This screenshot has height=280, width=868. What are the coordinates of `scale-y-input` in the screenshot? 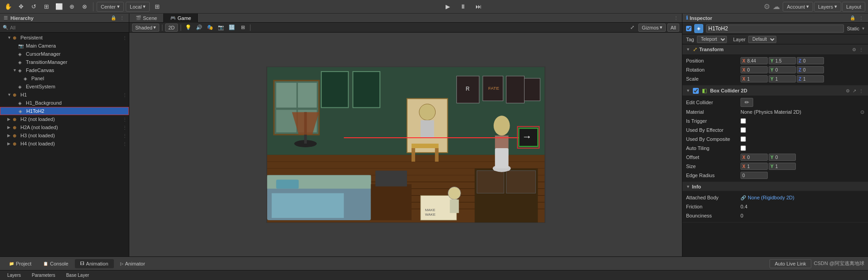 It's located at (784, 79).